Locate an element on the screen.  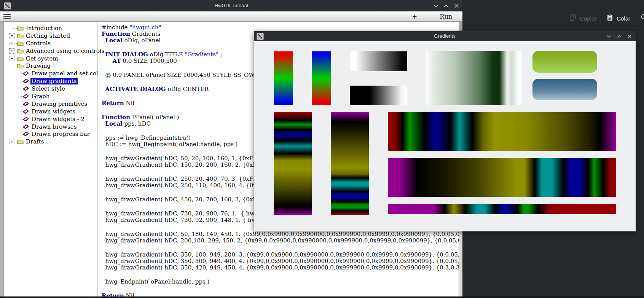
menu-icon is located at coordinates (7, 14).